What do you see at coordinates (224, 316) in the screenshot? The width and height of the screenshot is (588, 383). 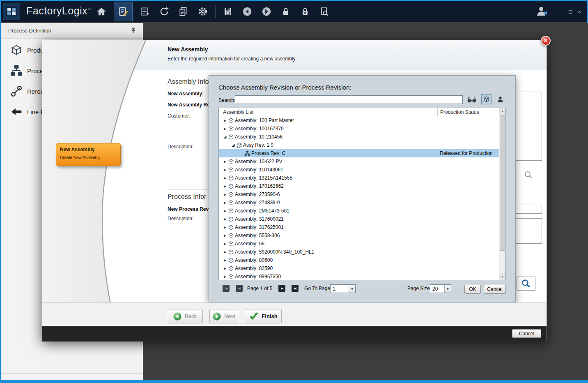 I see `next-button: Next` at bounding box center [224, 316].